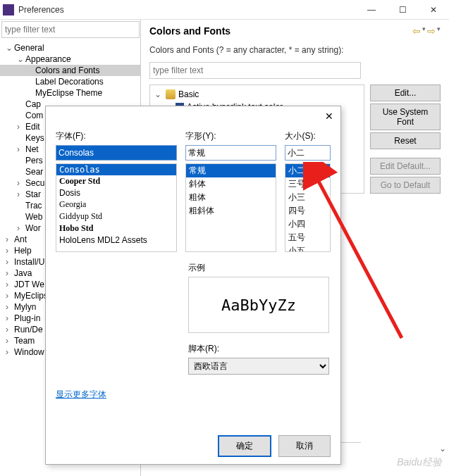 Image resolution: width=449 pixels, height=476 pixels. I want to click on colors-fonts-filter, so click(255, 70).